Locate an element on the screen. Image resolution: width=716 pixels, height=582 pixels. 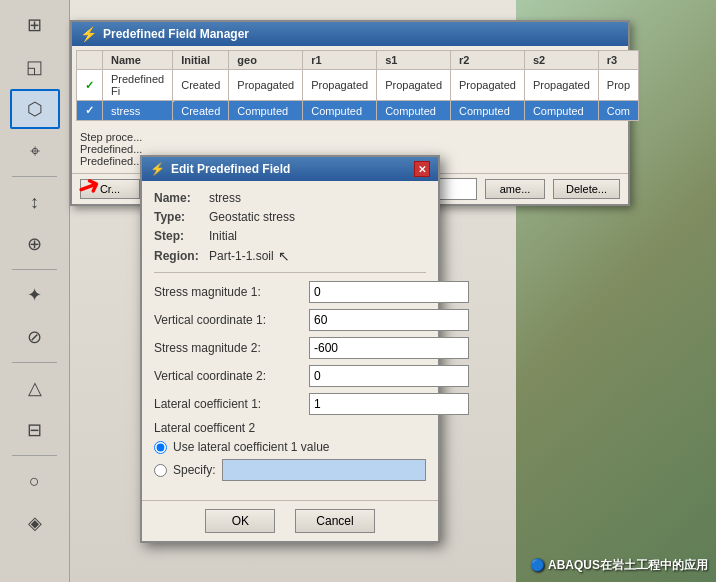
col-header-s2: s2 is located at coordinates (561, 60).